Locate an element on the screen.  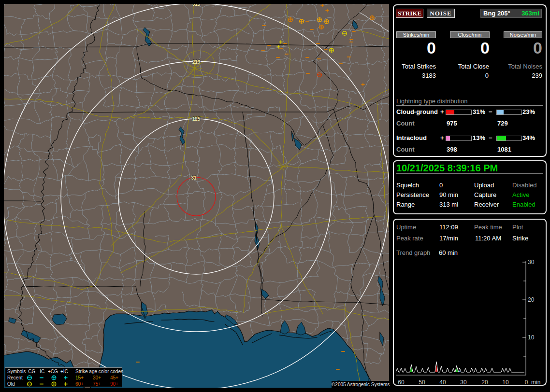
svg-text: 125 is located at coordinates (196, 119).